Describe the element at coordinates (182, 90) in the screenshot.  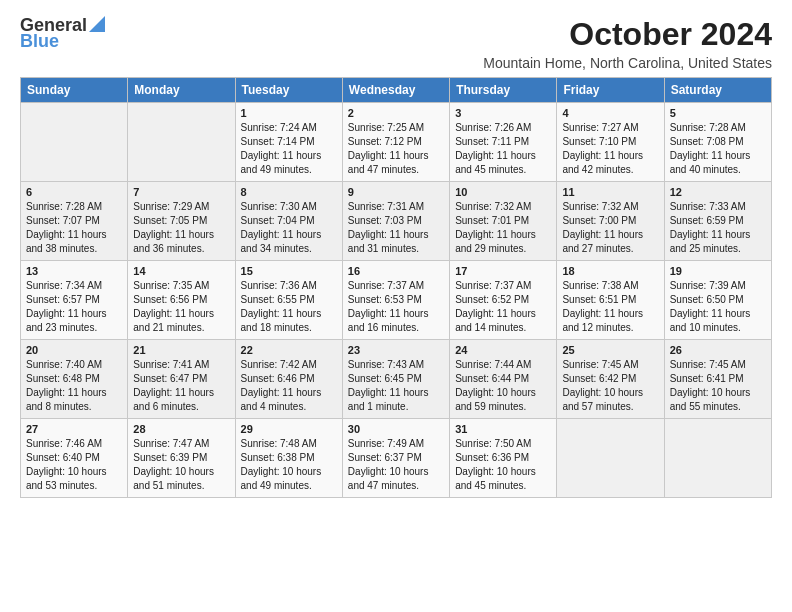
I see `weekday-header-monday: Monday` at that location.